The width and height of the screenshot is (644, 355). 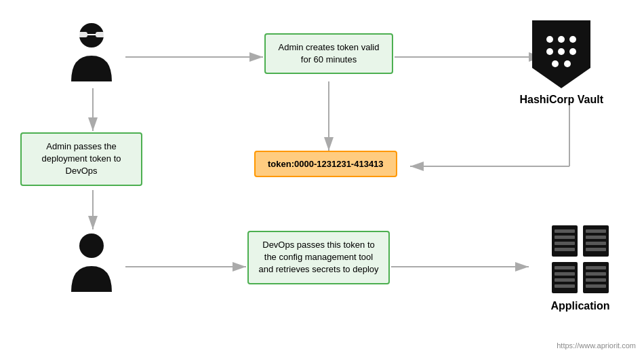 What do you see at coordinates (319, 258) in the screenshot?
I see `devops-passes-box: DevOps passes this token to the config m…` at bounding box center [319, 258].